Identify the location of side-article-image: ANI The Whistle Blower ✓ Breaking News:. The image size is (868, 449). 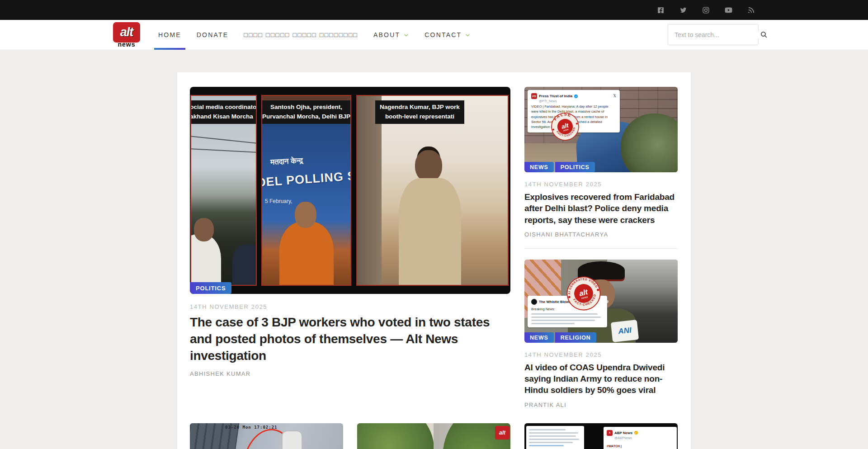
(601, 301).